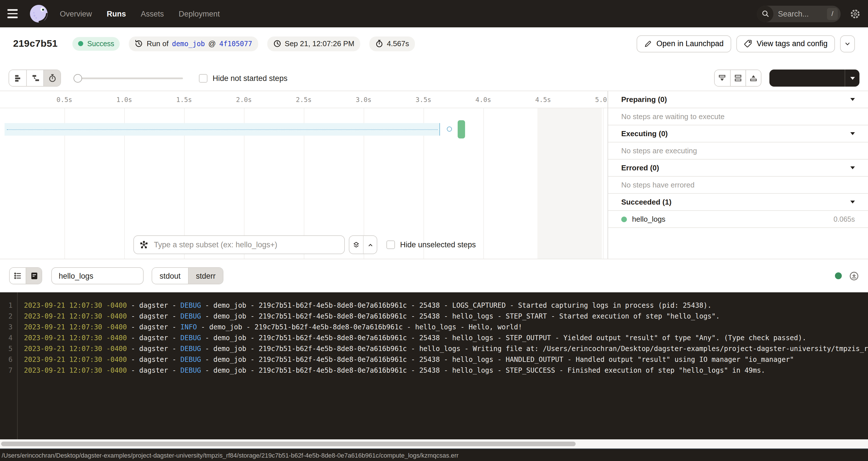  Describe the element at coordinates (434, 75) in the screenshot. I see `gantt-toolbar: Hide not started steps Re-execute all (*…` at that location.